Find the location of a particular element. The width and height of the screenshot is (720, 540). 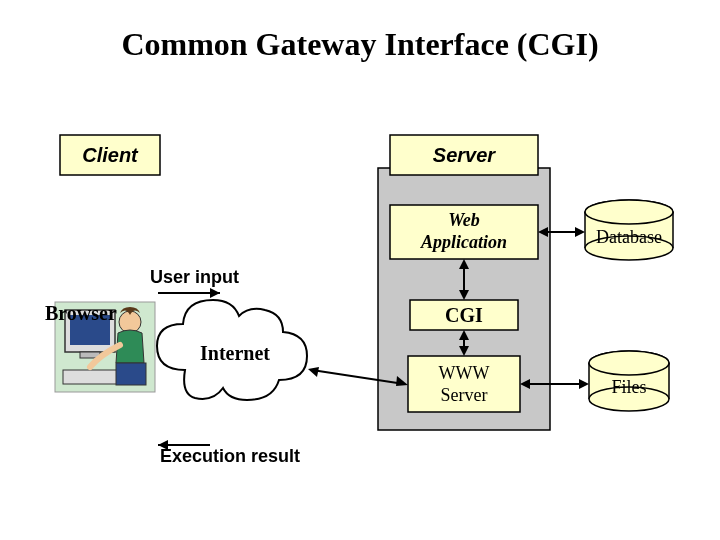

webapp-label-1: Web is located at coordinates (464, 220).